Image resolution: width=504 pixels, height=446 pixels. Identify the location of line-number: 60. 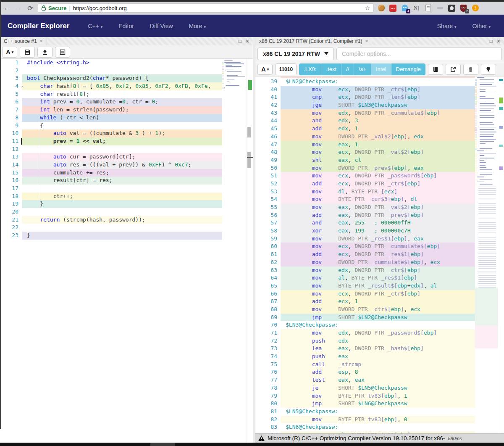
(268, 246).